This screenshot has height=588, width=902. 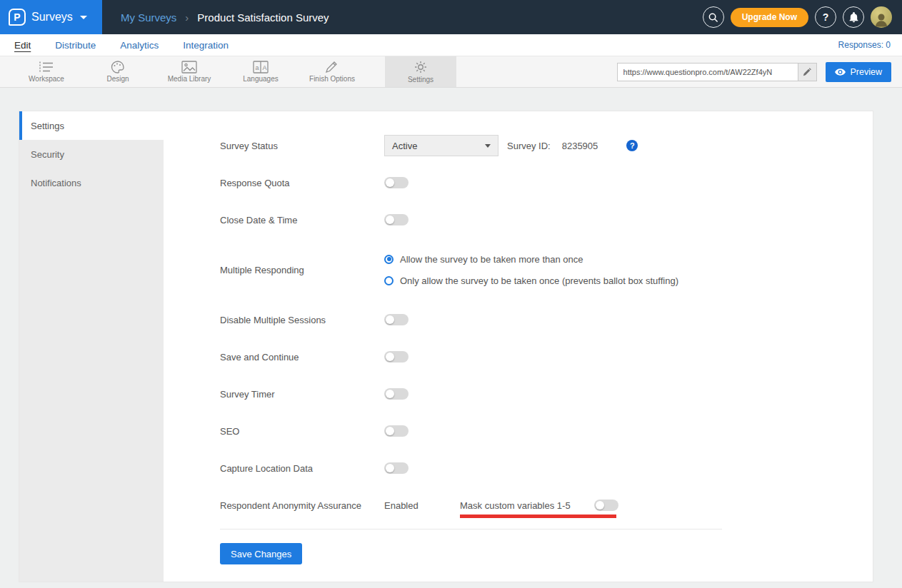 I want to click on sidebar-item-settings: Settings, so click(x=91, y=126).